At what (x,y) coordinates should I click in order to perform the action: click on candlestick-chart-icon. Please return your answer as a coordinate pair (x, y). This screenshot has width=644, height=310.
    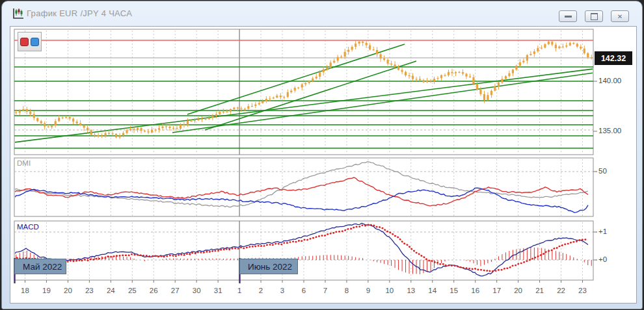
    Looking at the image, I should click on (18, 14).